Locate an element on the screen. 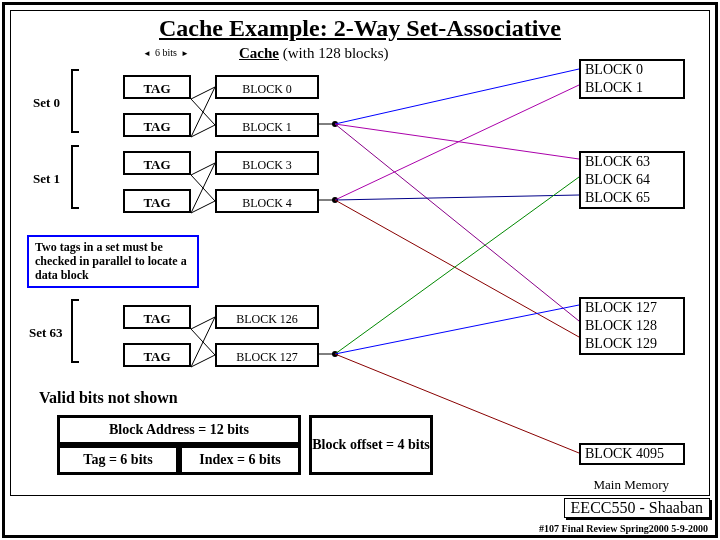 This screenshot has height=540, width=720. mem-block-127: BLOCK 127 is located at coordinates (632, 308).